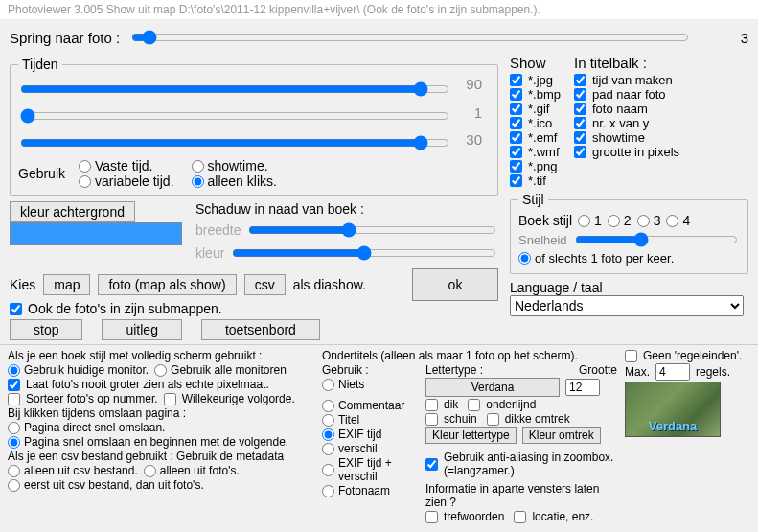 The height and width of the screenshot is (532, 758). Describe the element at coordinates (471, 435) in the screenshot. I see `kleur-lettertype-button: Kleur lettertype` at that location.